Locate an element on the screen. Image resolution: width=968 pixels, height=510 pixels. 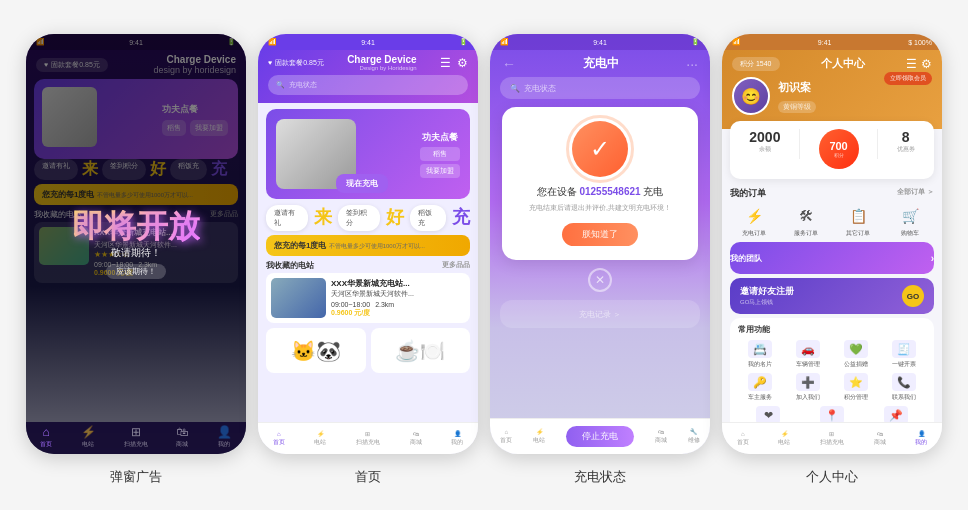
s2-bottomnav: ⌂ 首页 ⚡ 电站 ⊞ 扫描充电 🛍 商城 👤 我的 is located at coordinates (368, 438).